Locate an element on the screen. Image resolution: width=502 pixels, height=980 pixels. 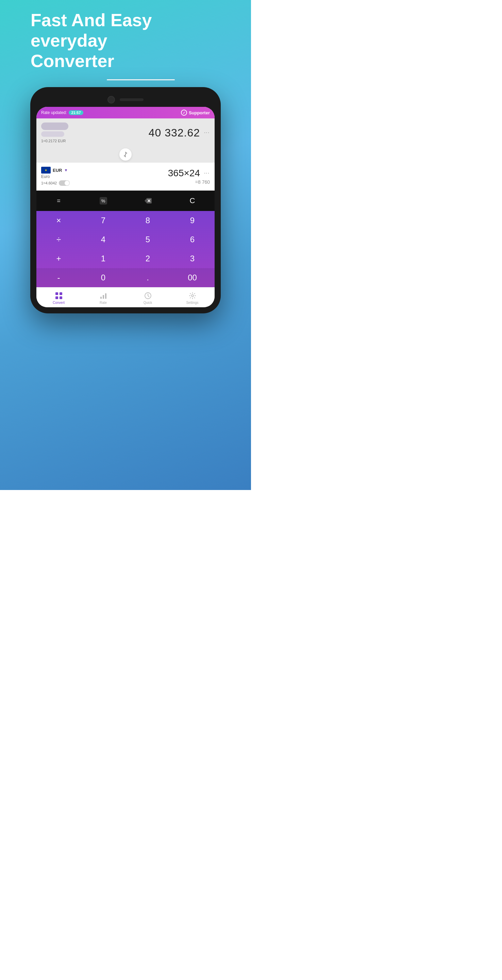
hero-line2: everyday is located at coordinates (69, 40).